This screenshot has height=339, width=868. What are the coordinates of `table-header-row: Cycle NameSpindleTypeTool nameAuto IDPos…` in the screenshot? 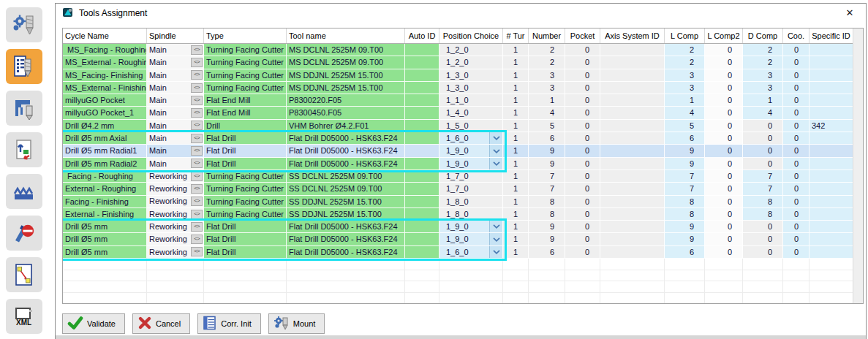 It's located at (458, 37).